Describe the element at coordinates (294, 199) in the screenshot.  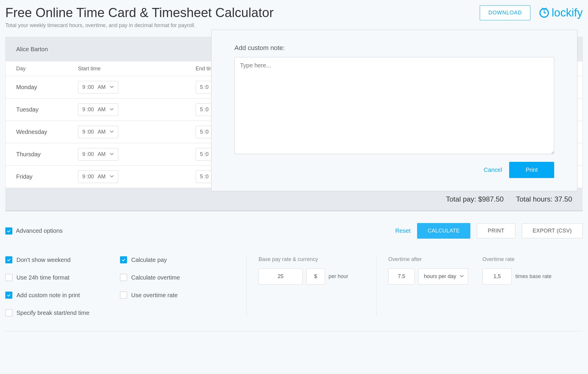
I see `totals-bar: Total pay: $987.50 Total hours: 37.50` at that location.